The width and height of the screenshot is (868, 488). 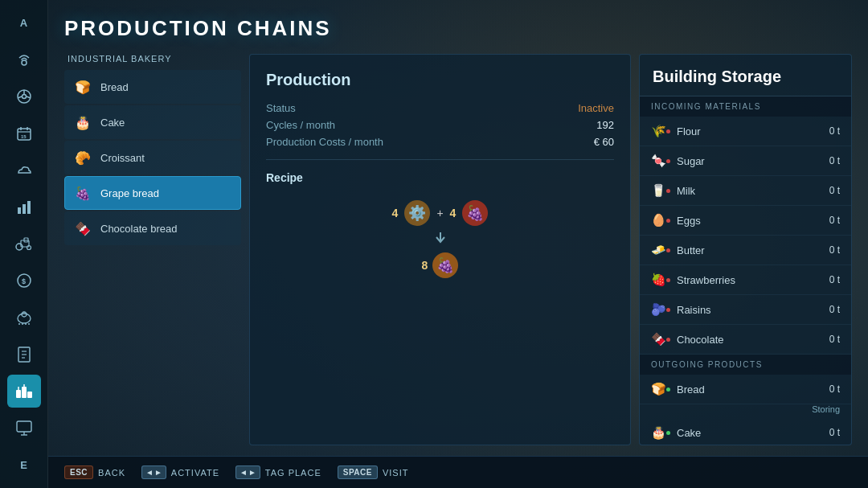 What do you see at coordinates (180, 473) in the screenshot?
I see `hotkey-activate-group: ◄► ACTIVATE` at bounding box center [180, 473].